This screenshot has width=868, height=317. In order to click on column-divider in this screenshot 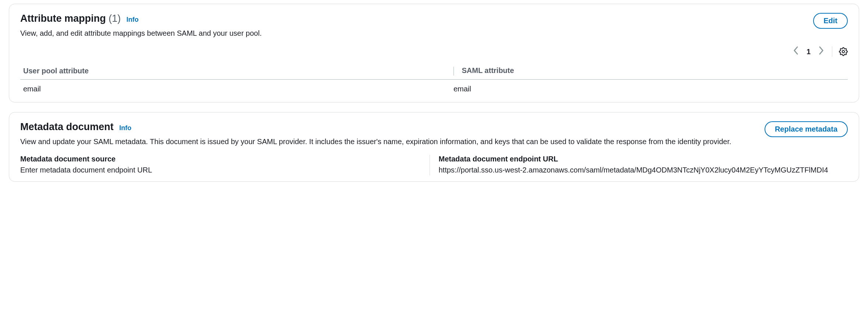, I will do `click(454, 71)`.